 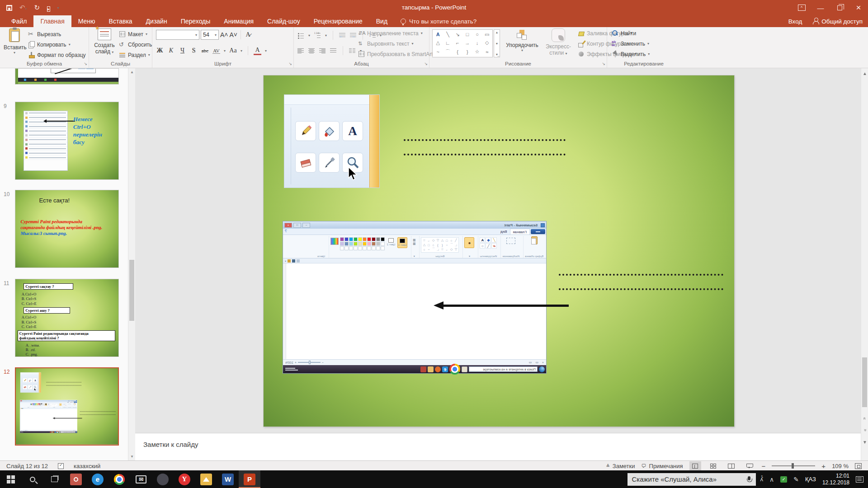 I want to click on shape-icon: {, so click(x=458, y=52).